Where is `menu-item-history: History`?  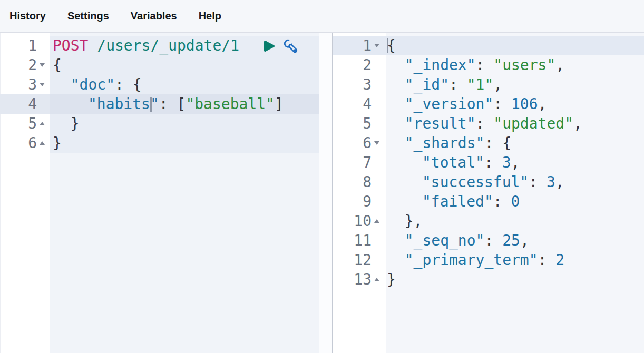 menu-item-history: History is located at coordinates (27, 16).